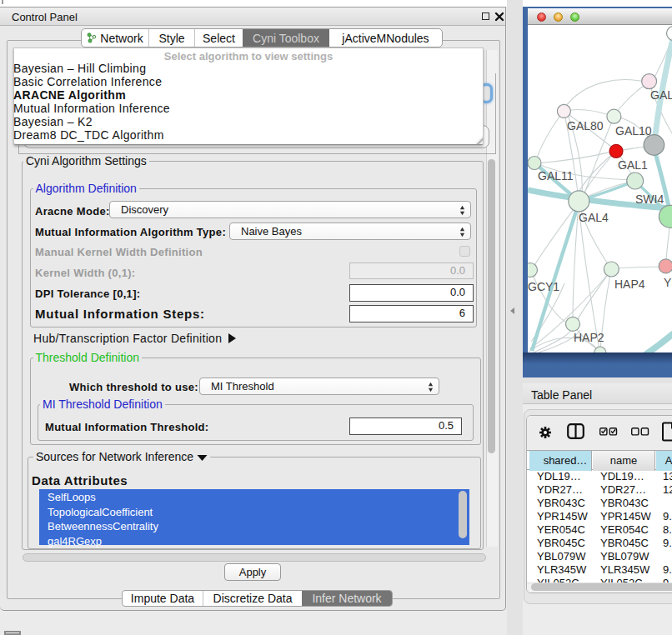  What do you see at coordinates (668, 282) in the screenshot?
I see `svg-text: YM` at bounding box center [668, 282].